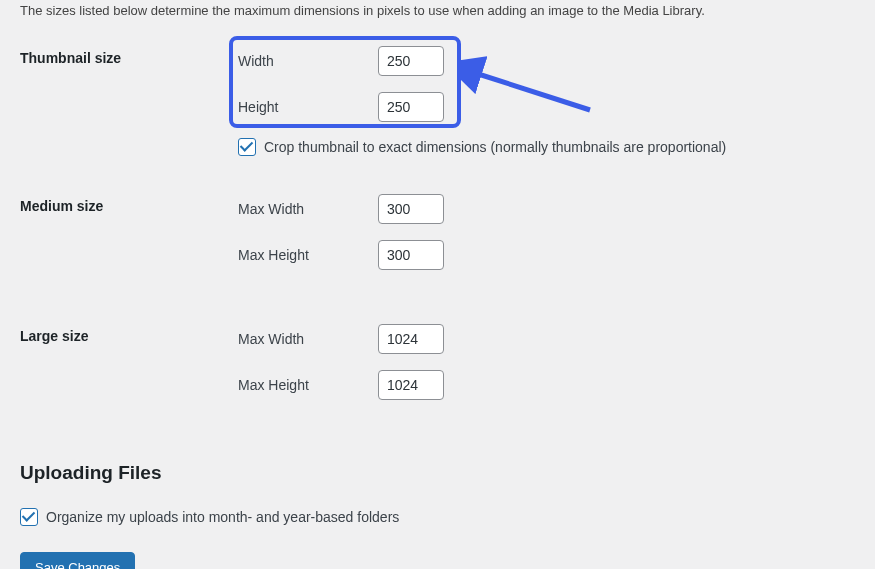  What do you see at coordinates (308, 339) in the screenshot?
I see `large-width-label: Max Width` at bounding box center [308, 339].